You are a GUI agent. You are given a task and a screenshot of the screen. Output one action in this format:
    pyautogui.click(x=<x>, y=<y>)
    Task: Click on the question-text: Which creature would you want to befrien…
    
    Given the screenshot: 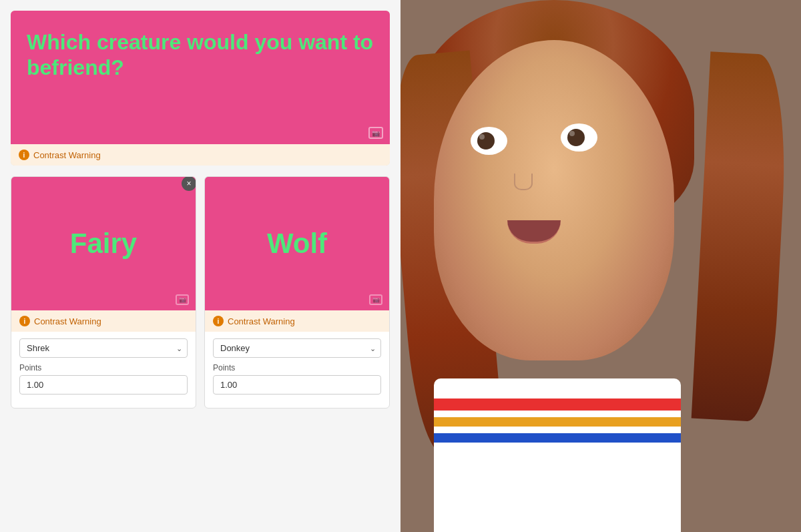 What is the action you would take?
    pyautogui.click(x=200, y=55)
    